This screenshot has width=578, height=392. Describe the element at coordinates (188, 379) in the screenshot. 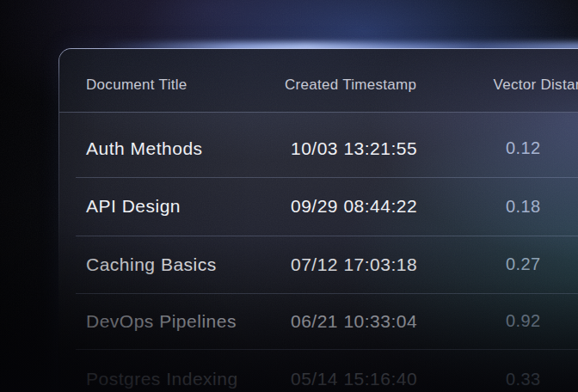

I see `cell-document-title: Postgres Indexing` at that location.